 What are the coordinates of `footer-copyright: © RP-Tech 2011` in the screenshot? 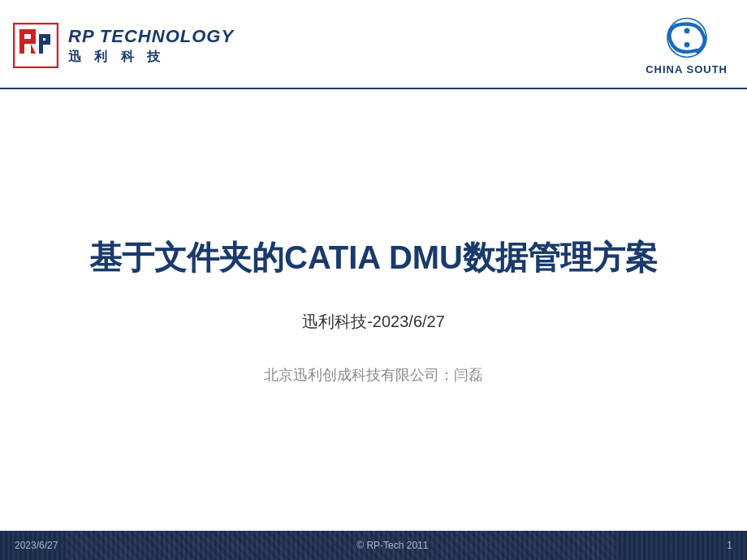 It's located at (392, 545).